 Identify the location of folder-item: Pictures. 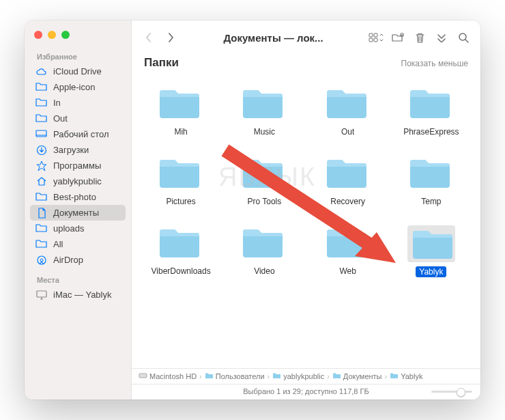
(181, 181).